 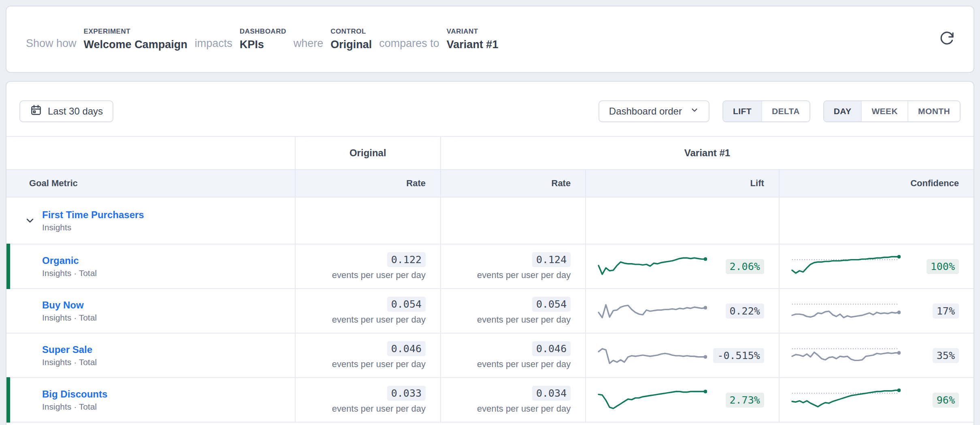 I want to click on rate-value-variant: 0.046, so click(x=552, y=349).